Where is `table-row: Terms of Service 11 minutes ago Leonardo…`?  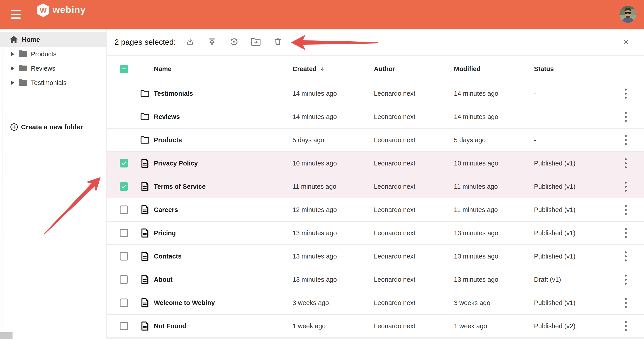 table-row: Terms of Service 11 minutes ago Leonardo… is located at coordinates (376, 186).